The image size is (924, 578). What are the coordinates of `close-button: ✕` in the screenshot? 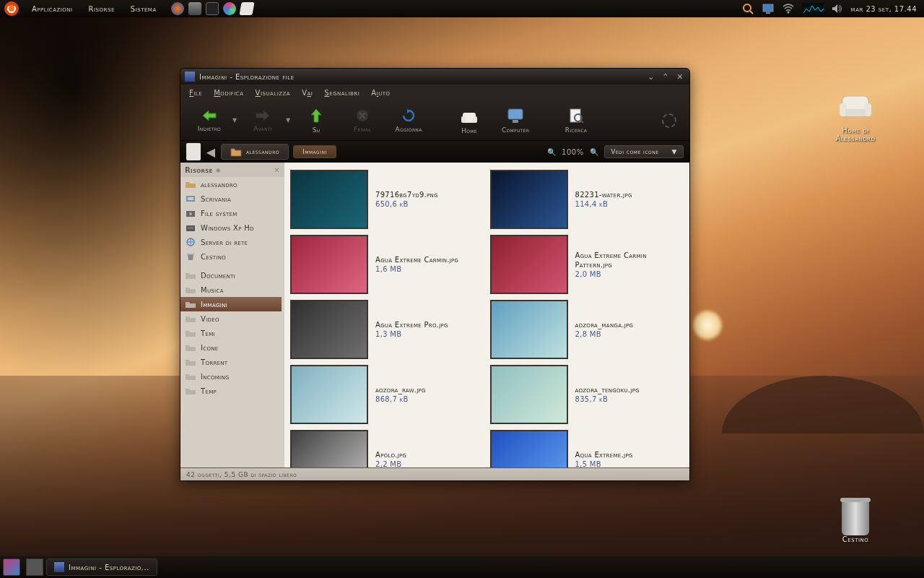 It's located at (680, 77).